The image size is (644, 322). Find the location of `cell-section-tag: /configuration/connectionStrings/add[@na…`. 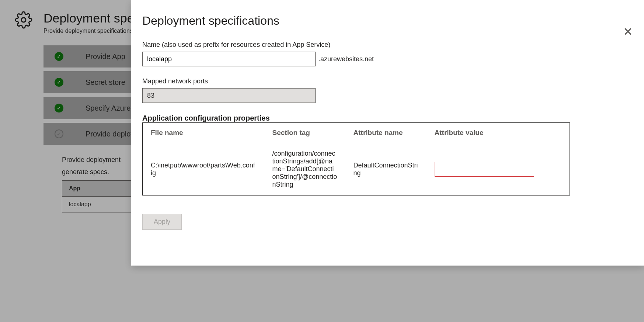

cell-section-tag: /configuration/connectionStrings/add[@na… is located at coordinates (305, 169).